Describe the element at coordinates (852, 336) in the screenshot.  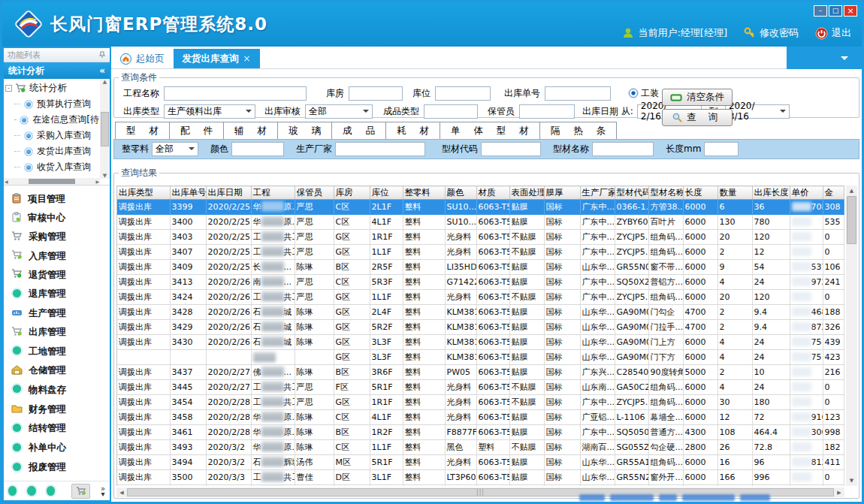
I see `table-vertical-scrollbar: ▲▼` at that location.